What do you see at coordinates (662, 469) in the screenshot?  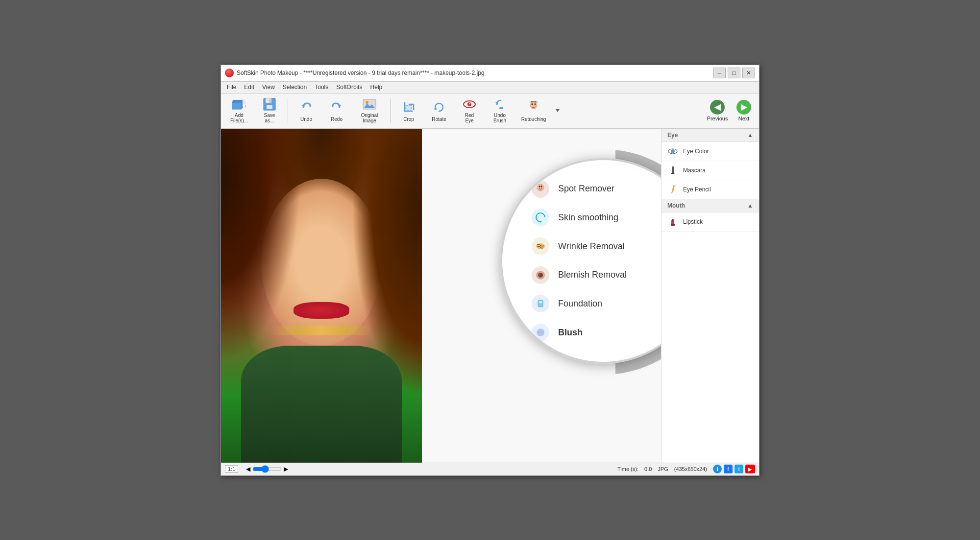 I see `status-format: JPG` at bounding box center [662, 469].